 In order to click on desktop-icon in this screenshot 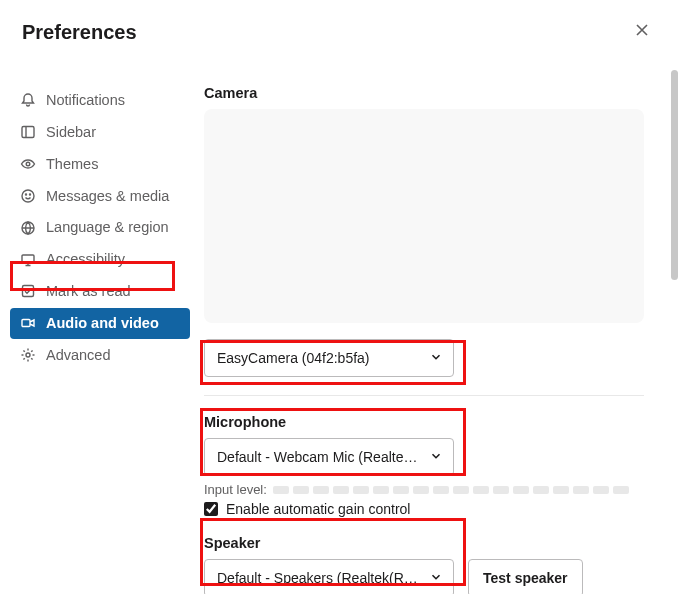, I will do `click(28, 260)`.